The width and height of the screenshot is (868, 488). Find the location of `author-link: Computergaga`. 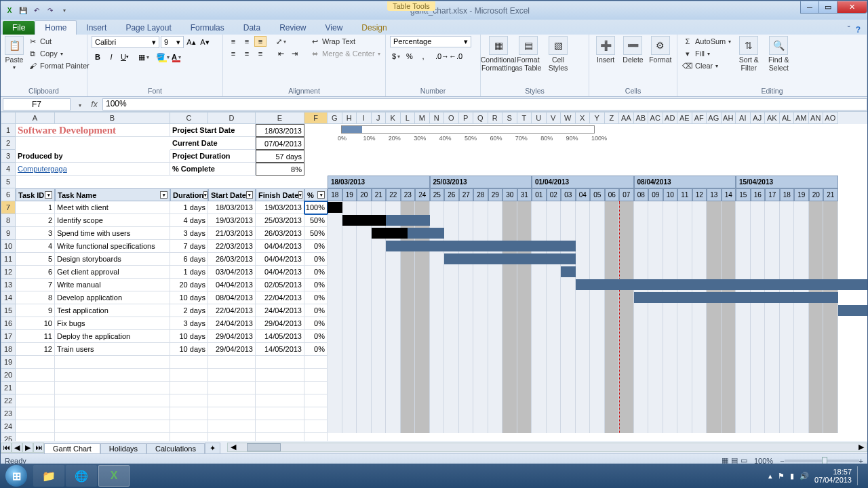

author-link: Computergaga is located at coordinates (93, 169).